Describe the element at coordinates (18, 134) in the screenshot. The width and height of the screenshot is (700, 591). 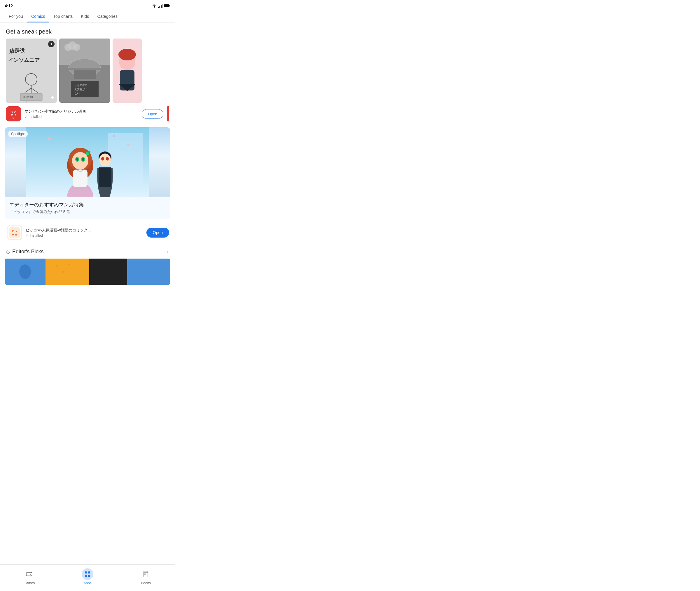
I see `spotlight-badge: Spotlight` at that location.